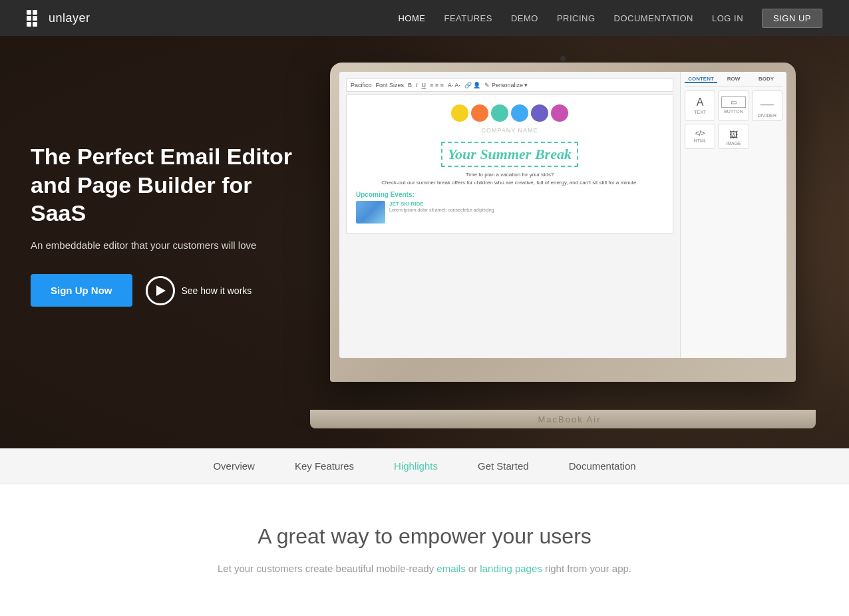 This screenshot has height=616, width=849. What do you see at coordinates (792, 19) in the screenshot?
I see `nav-signup-button: SIGN UP` at bounding box center [792, 19].